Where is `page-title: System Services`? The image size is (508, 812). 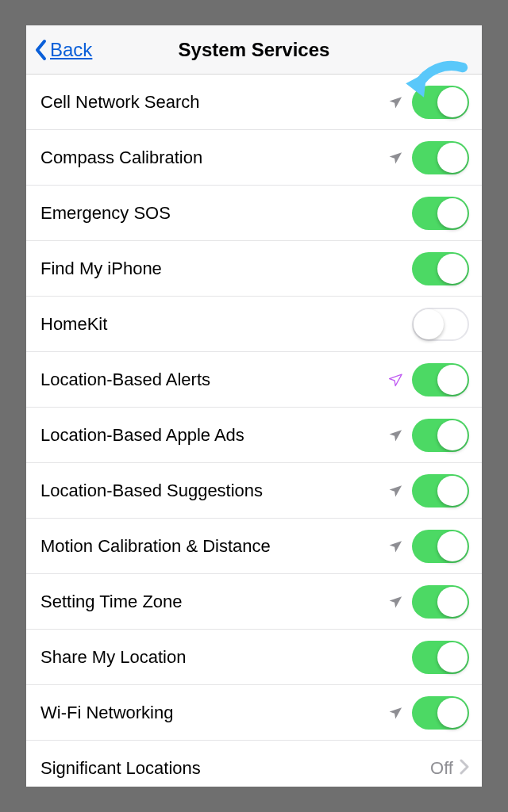
page-title: System Services is located at coordinates (254, 50).